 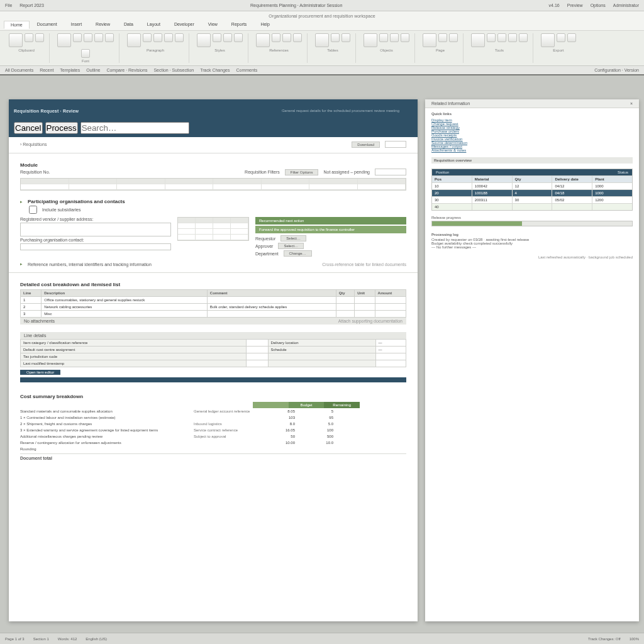 I want to click on menu-file: File, so click(x=9, y=5).